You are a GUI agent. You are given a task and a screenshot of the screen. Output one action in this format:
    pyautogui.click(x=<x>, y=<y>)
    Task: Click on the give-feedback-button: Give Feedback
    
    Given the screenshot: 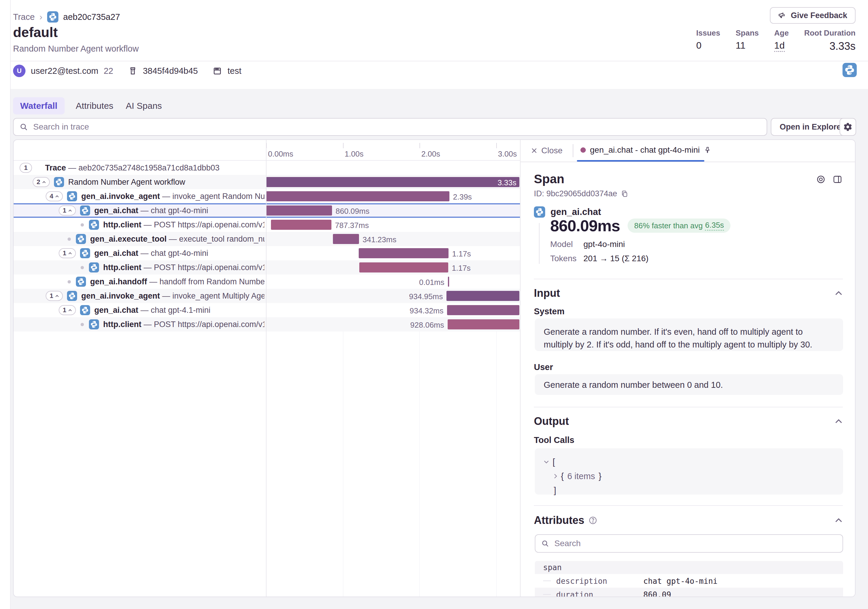 What is the action you would take?
    pyautogui.click(x=813, y=15)
    